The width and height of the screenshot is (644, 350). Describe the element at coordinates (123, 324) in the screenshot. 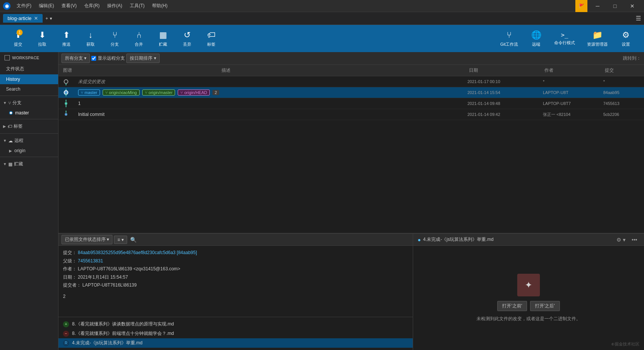

I see `file-name-0: 8.《看完就懂系列》谈谈数据埋点的原理与实现.md` at that location.